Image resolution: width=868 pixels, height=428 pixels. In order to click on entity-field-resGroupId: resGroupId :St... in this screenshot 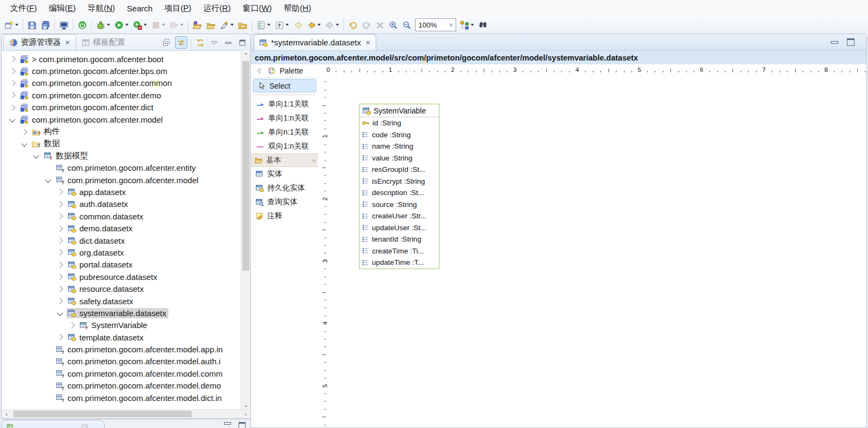, I will do `click(399, 170)`.